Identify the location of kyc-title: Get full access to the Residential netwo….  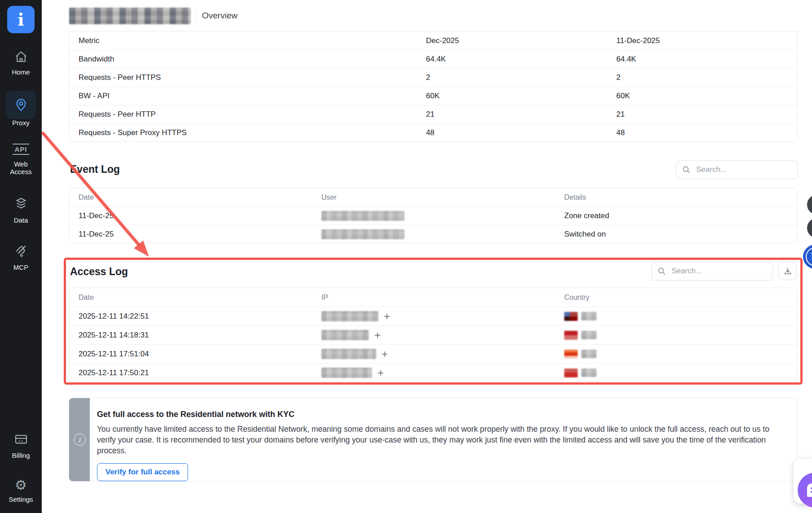
(442, 415).